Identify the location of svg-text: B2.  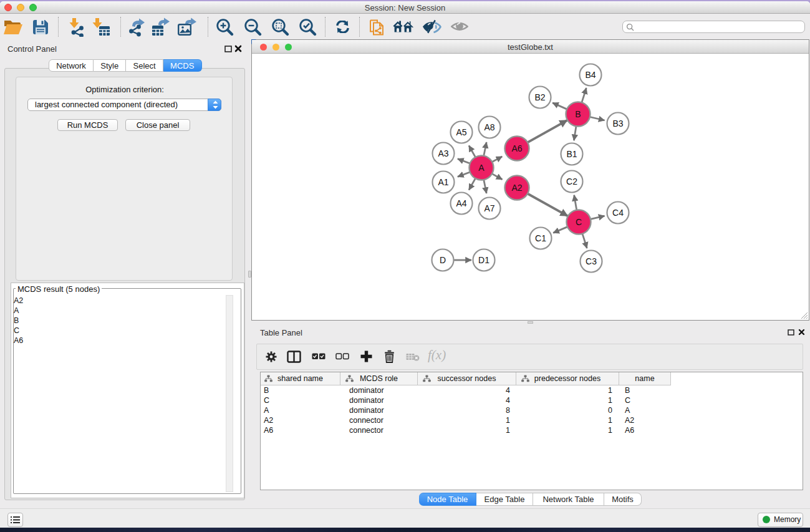
(540, 97).